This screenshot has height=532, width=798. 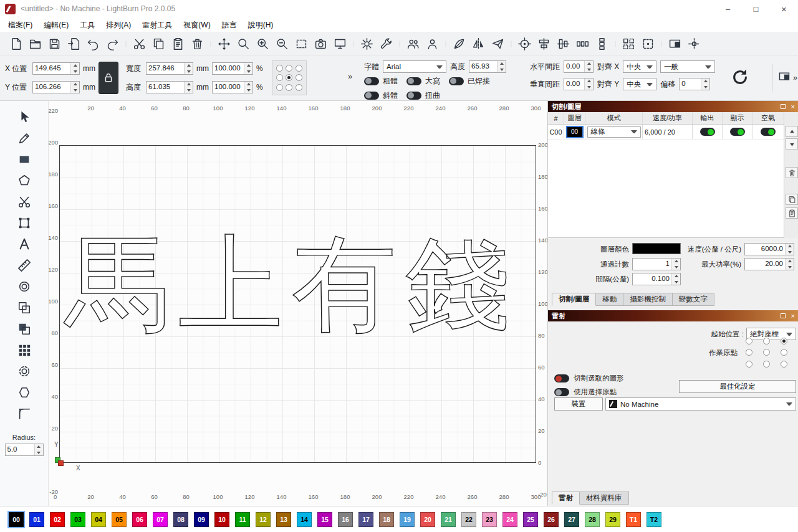 What do you see at coordinates (24, 265) in the screenshot?
I see `measure-tool-icon` at bounding box center [24, 265].